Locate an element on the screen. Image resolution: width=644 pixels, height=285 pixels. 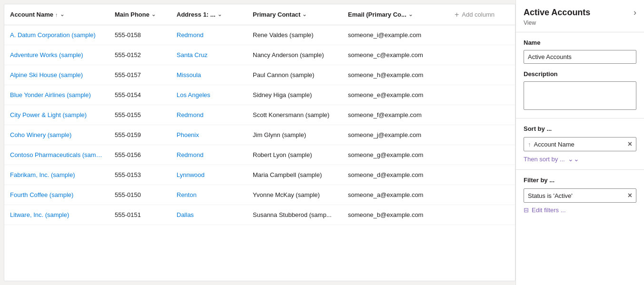
cell-address-9: Dallas is located at coordinates (209, 215).